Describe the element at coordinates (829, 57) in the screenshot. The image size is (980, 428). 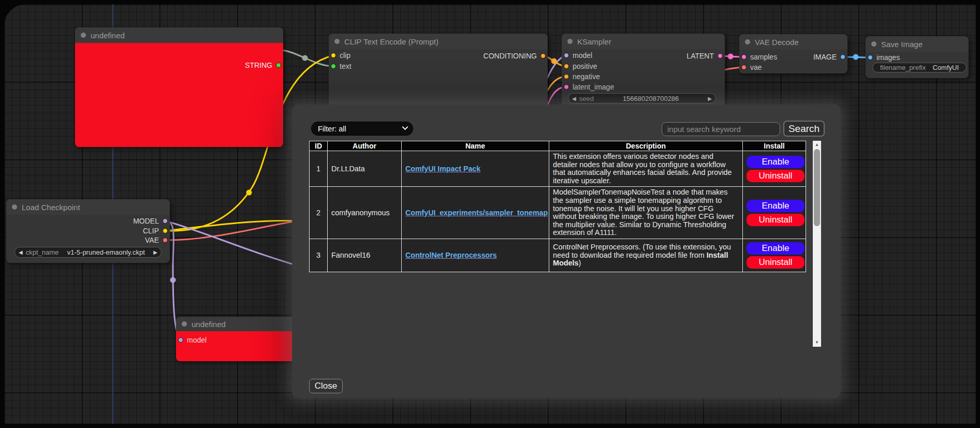
I see `output-slot-image: IMAGE` at that location.